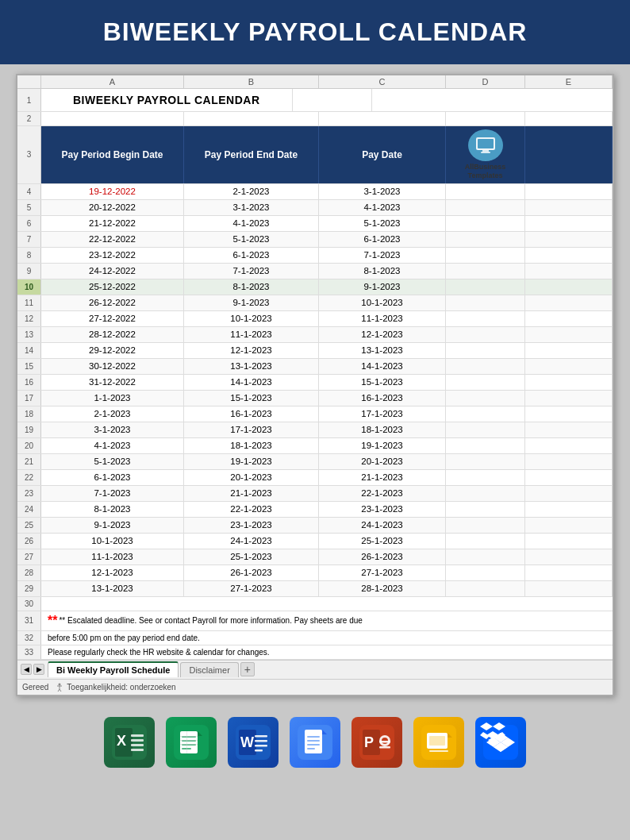 Image resolution: width=630 pixels, height=840 pixels. What do you see at coordinates (29, 155) in the screenshot?
I see `row-num-3: 3` at bounding box center [29, 155].